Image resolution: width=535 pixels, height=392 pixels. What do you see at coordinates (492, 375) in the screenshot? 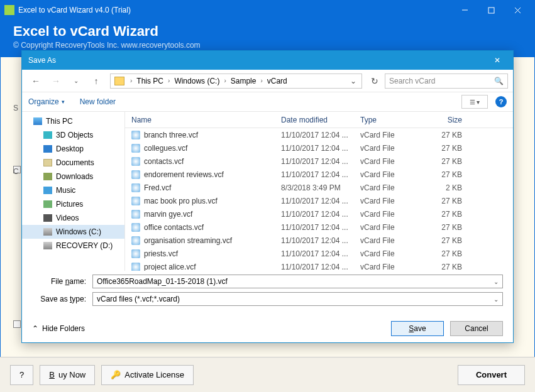
I see `convert-button: Convert` at bounding box center [492, 375].